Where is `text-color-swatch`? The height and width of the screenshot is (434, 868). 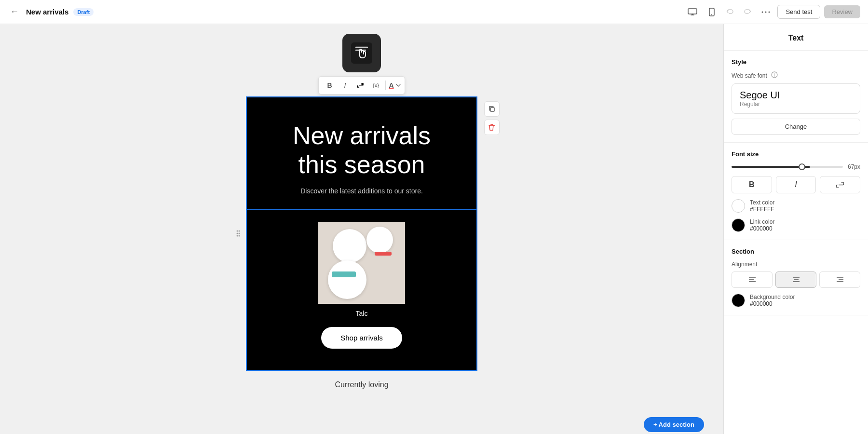
text-color-swatch is located at coordinates (738, 206).